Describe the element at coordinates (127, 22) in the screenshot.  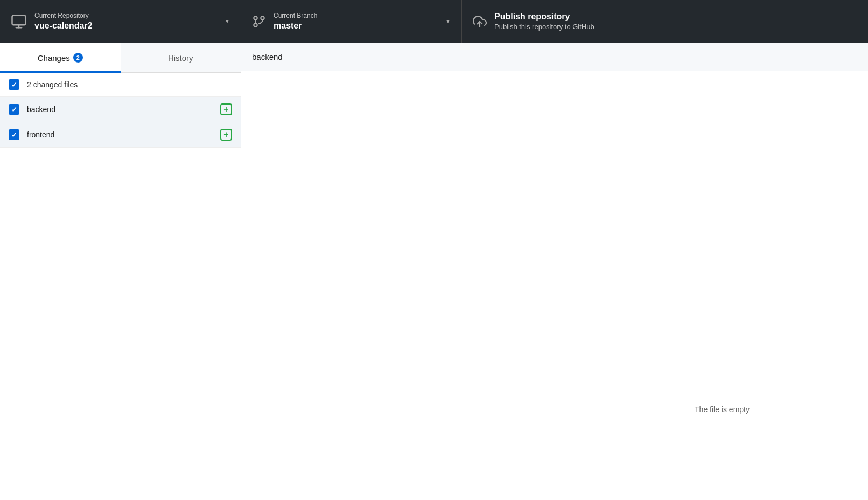
I see `repo-info: Current Repository vue-calendar2` at that location.